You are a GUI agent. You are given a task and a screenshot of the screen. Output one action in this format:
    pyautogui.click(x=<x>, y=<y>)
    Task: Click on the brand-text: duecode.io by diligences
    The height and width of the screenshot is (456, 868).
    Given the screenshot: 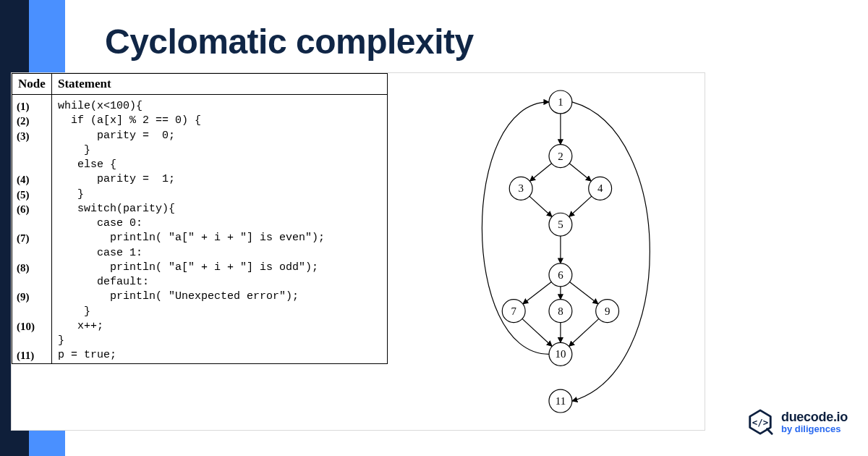 What is the action you would take?
    pyautogui.click(x=814, y=423)
    